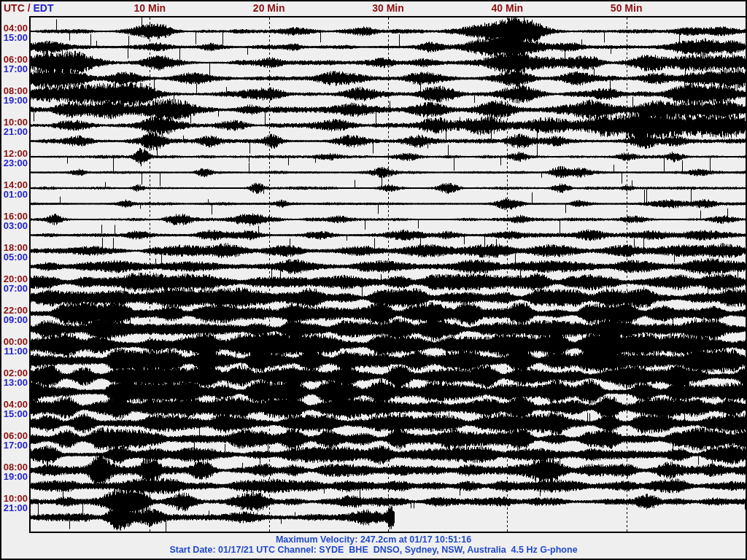 The height and width of the screenshot is (560, 747). Describe the element at coordinates (15, 194) in the screenshot. I see `local-hour-label: 01:00` at that location.